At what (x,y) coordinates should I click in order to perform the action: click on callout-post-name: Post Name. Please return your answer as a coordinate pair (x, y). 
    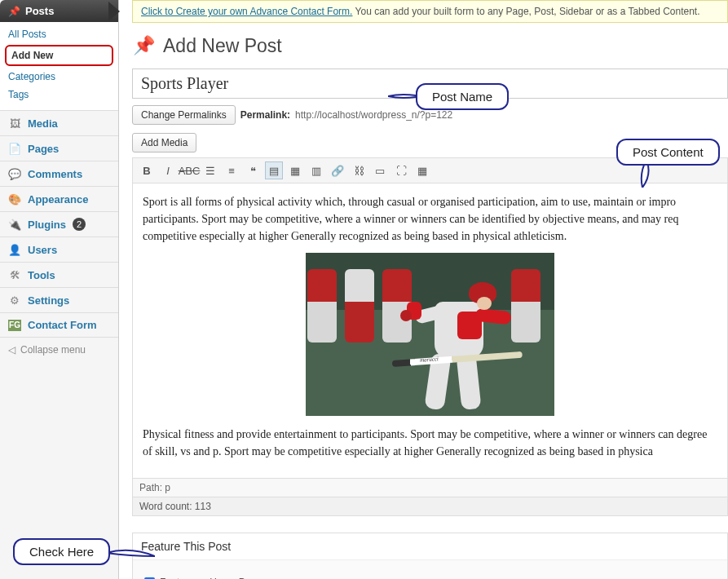
    Looking at the image, I should click on (462, 96).